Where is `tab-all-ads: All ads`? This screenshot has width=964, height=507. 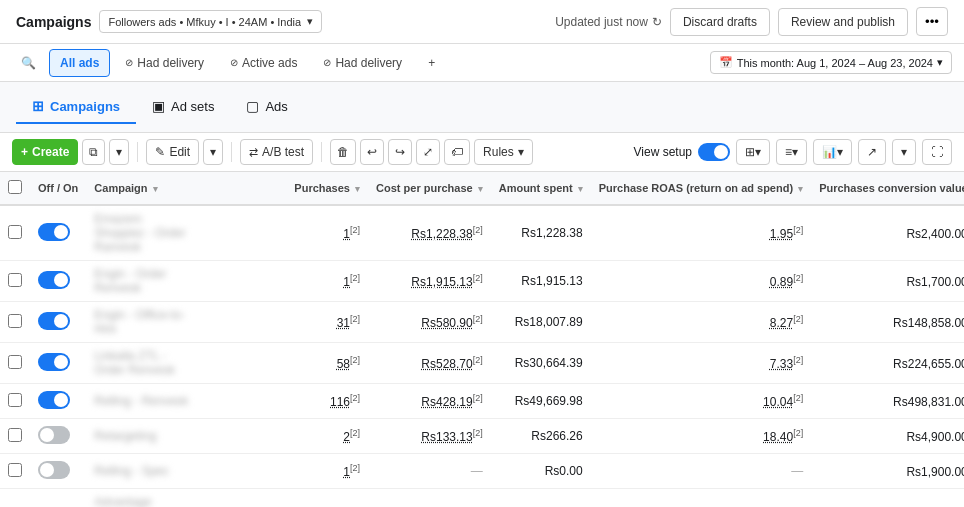
tab-all-ads: All ads is located at coordinates (80, 63).